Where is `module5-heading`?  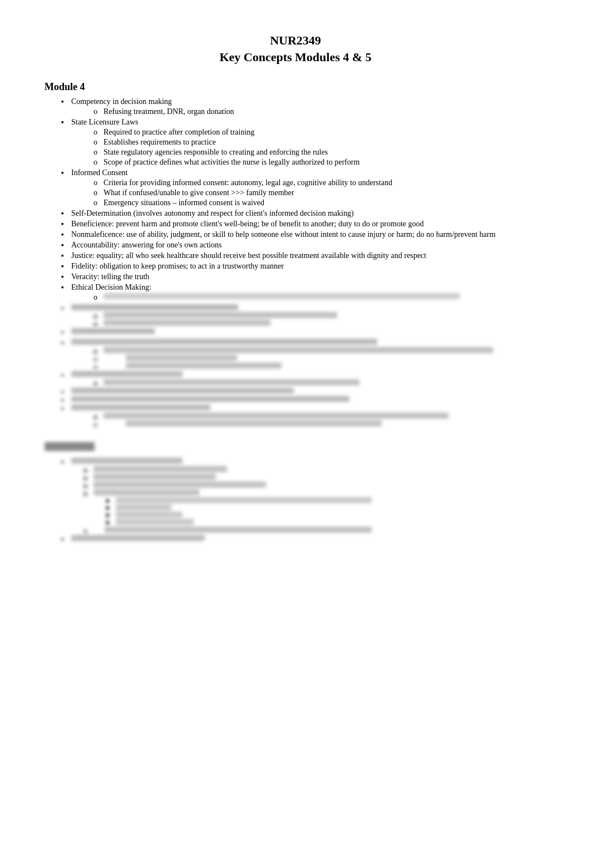 module5-heading is located at coordinates (70, 447).